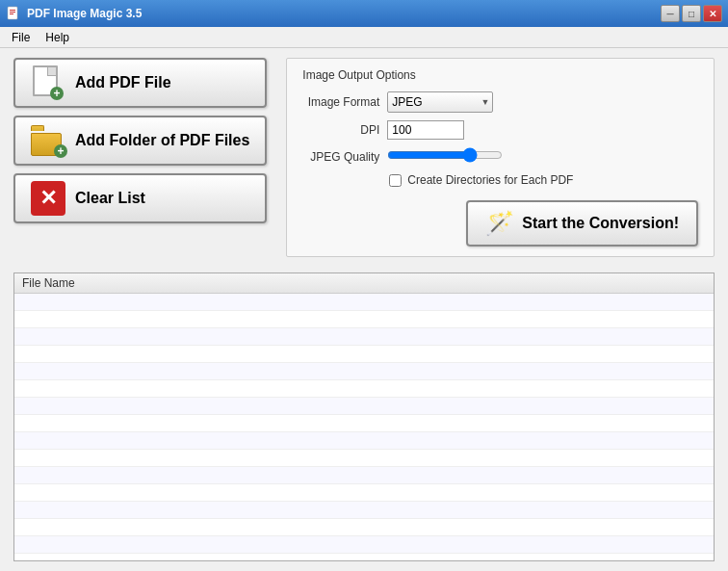  I want to click on start-conversion-button: 🪄 Start the Conversion!, so click(582, 223).